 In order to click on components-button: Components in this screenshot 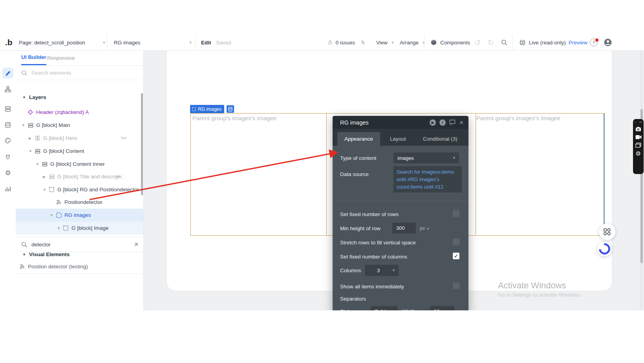, I will do `click(450, 42)`.